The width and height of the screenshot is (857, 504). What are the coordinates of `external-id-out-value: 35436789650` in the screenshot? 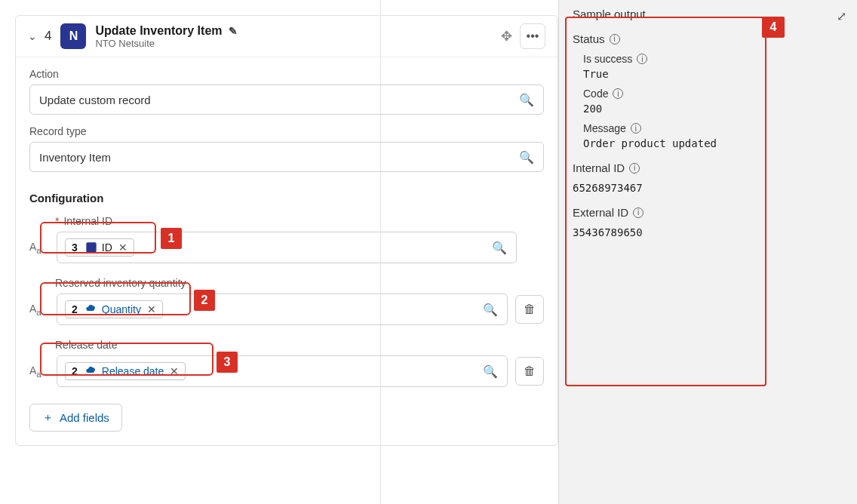 It's located at (708, 232).